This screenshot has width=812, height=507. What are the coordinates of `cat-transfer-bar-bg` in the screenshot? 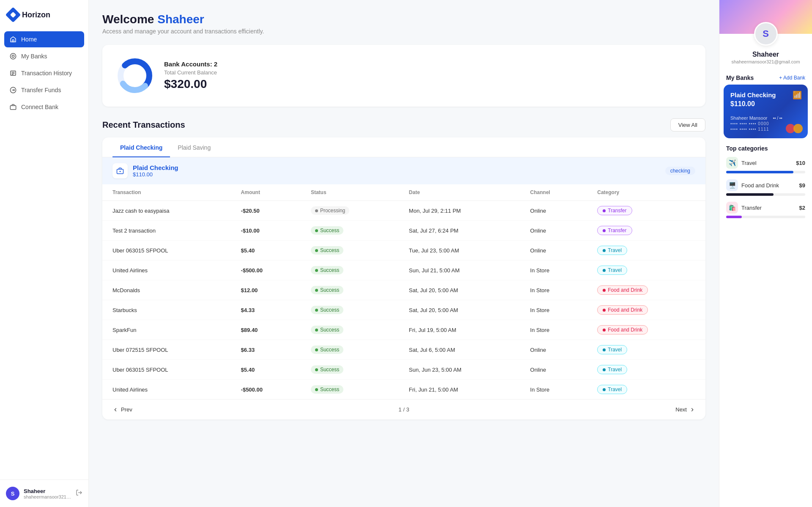 It's located at (765, 217).